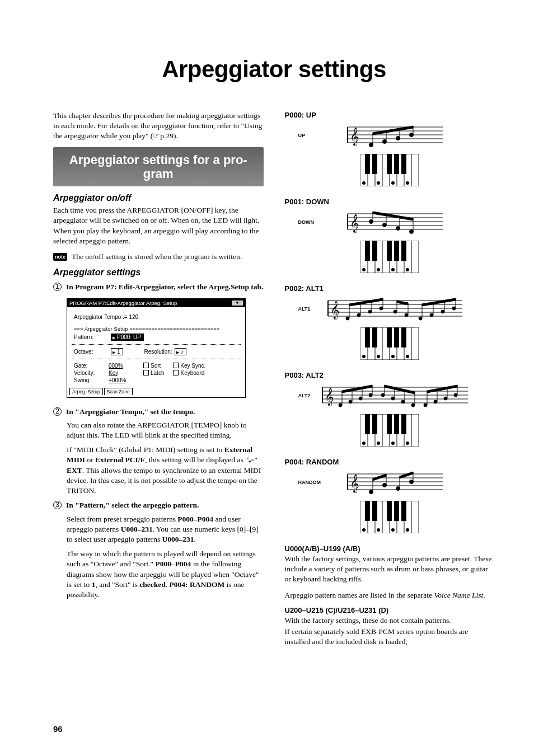 The image size is (534, 756). I want to click on label-velocity: Velocity:, so click(91, 373).